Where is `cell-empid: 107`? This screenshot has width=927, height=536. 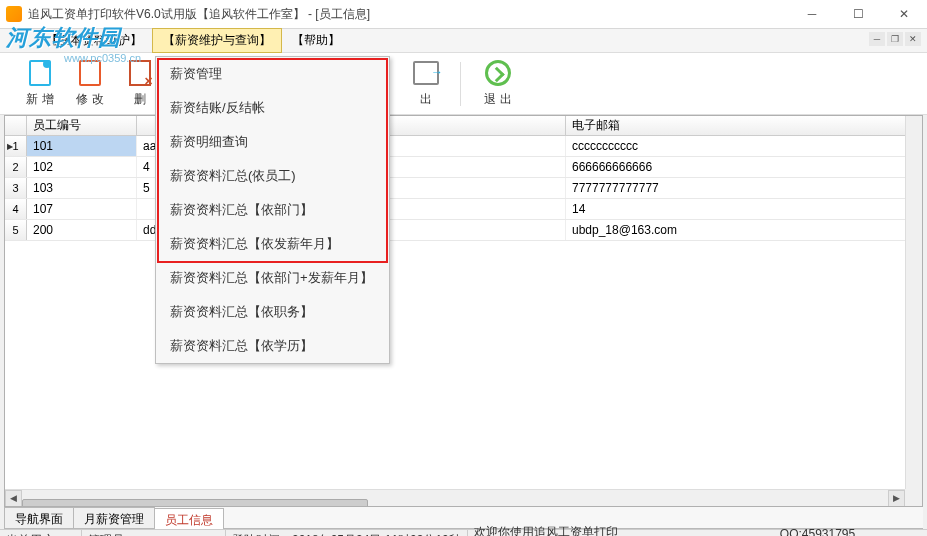
cell-empid: 107 is located at coordinates (82, 209).